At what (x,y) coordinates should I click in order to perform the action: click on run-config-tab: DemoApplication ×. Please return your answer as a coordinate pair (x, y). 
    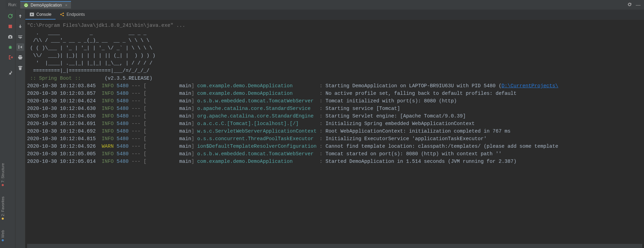
    Looking at the image, I should click on (45, 5).